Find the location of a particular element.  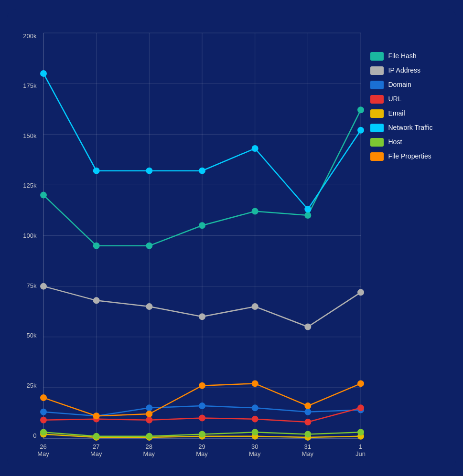

legend-label-text: File Properties is located at coordinates (410, 157).